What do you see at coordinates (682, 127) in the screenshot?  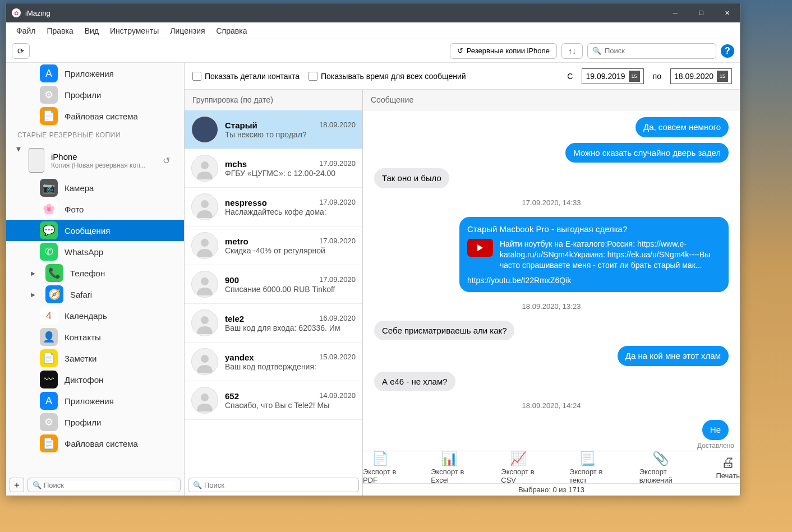 I see `message-bubble: Да, совсем немного` at bounding box center [682, 127].